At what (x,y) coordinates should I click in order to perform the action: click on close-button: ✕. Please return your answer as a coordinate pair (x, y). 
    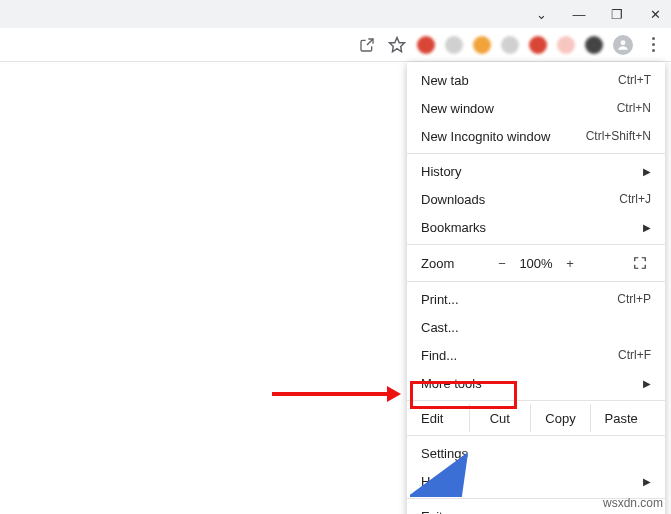
    Looking at the image, I should click on (655, 14).